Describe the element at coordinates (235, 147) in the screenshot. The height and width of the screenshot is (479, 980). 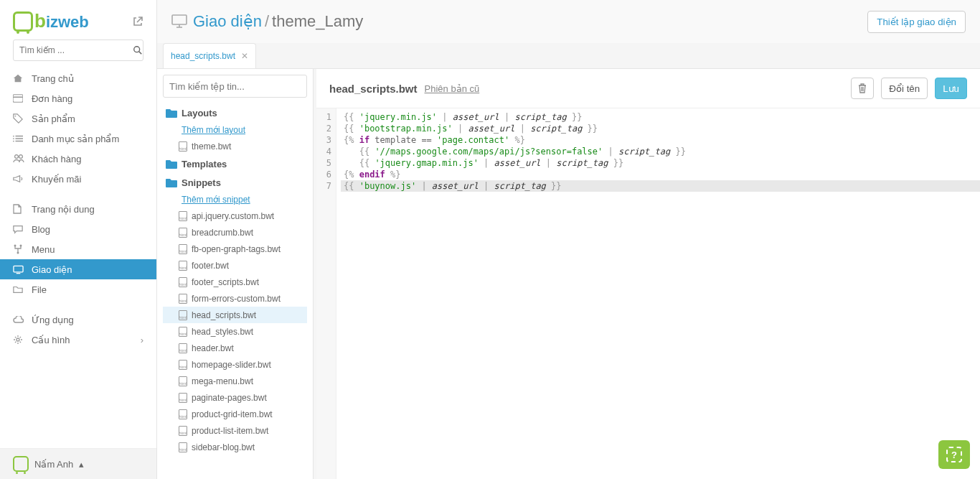
I see `file-theme-bwt: htmltheme.bwt` at that location.